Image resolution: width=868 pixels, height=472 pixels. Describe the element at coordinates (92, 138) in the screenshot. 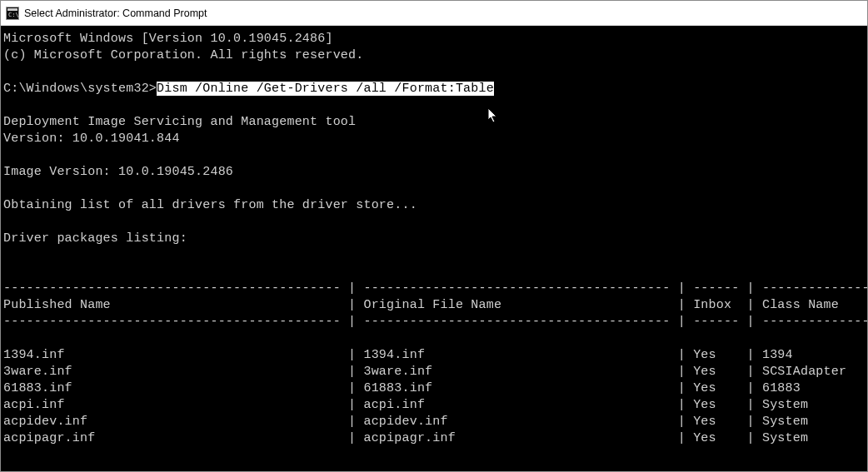

I see `tool-version: Version: 10.0.19041.844` at that location.